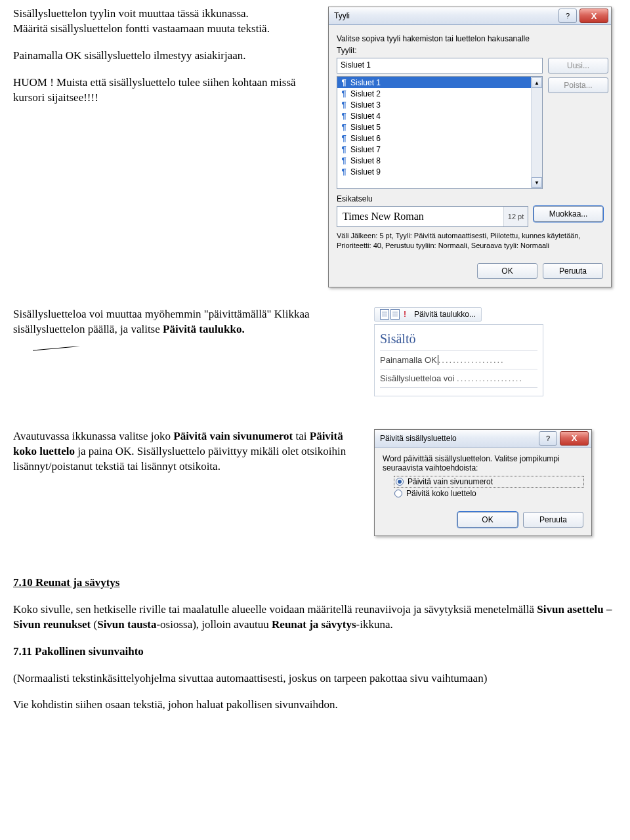  What do you see at coordinates (79, 651) in the screenshot?
I see `section-heading: 7.11 Pakollinen sivunvaihto` at bounding box center [79, 651].